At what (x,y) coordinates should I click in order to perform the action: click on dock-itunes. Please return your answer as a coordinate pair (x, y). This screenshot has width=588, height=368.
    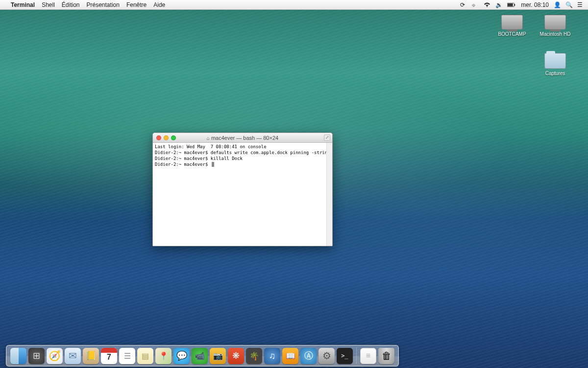
    Looking at the image, I should click on (272, 356).